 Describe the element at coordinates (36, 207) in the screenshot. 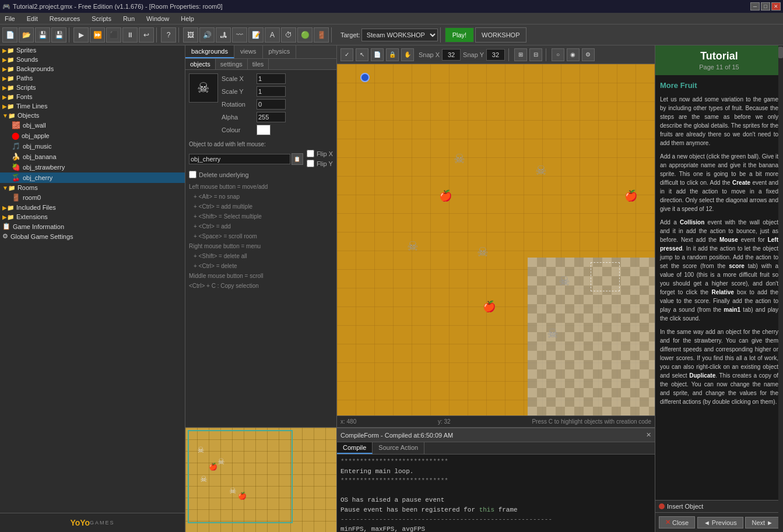

I see `tree-included-files-label: Included Files` at that location.